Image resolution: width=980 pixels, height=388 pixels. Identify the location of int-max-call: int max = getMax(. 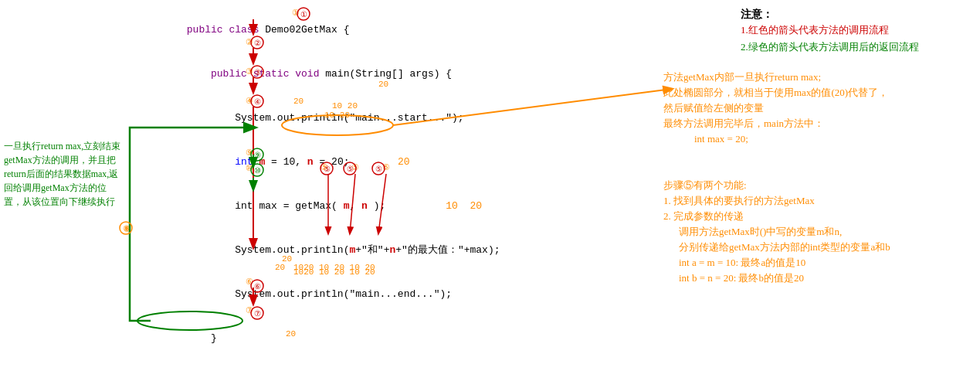
(266, 206).